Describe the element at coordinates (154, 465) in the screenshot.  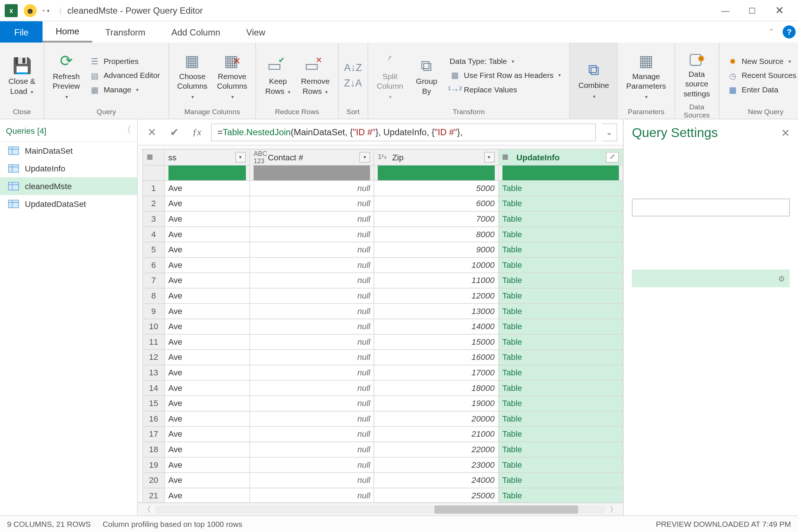
I see `row-number-cell: 19` at that location.